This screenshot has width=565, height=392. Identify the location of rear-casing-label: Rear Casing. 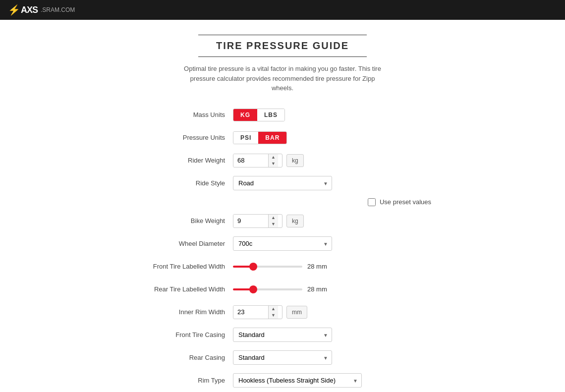
(183, 358).